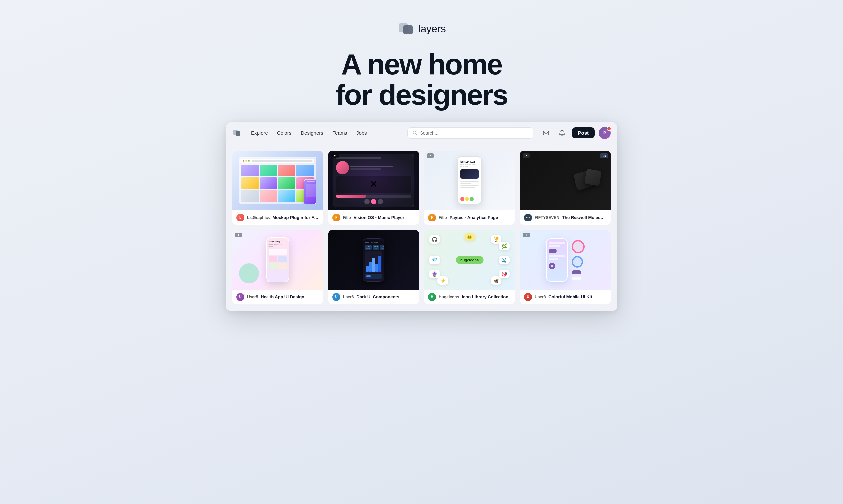  Describe the element at coordinates (324, 133) in the screenshot. I see `nav-links: Explore Colors Designers Teams Jobs` at that location.